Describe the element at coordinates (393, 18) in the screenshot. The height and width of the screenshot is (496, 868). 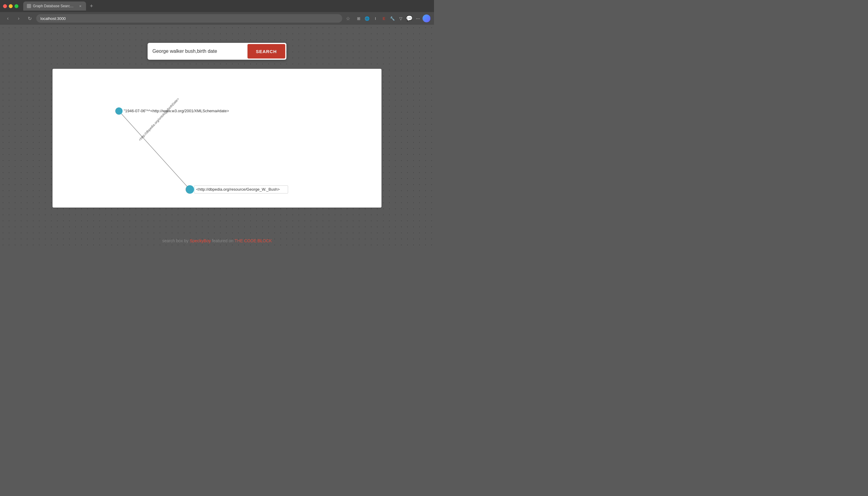
I see `toolbar-icon-5: 🔧` at that location.